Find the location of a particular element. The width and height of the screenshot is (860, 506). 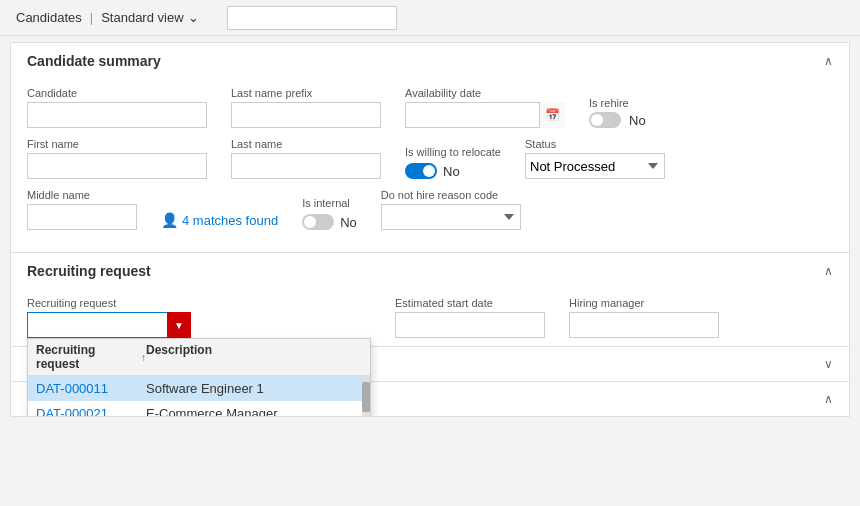

status-label: Status is located at coordinates (595, 144).